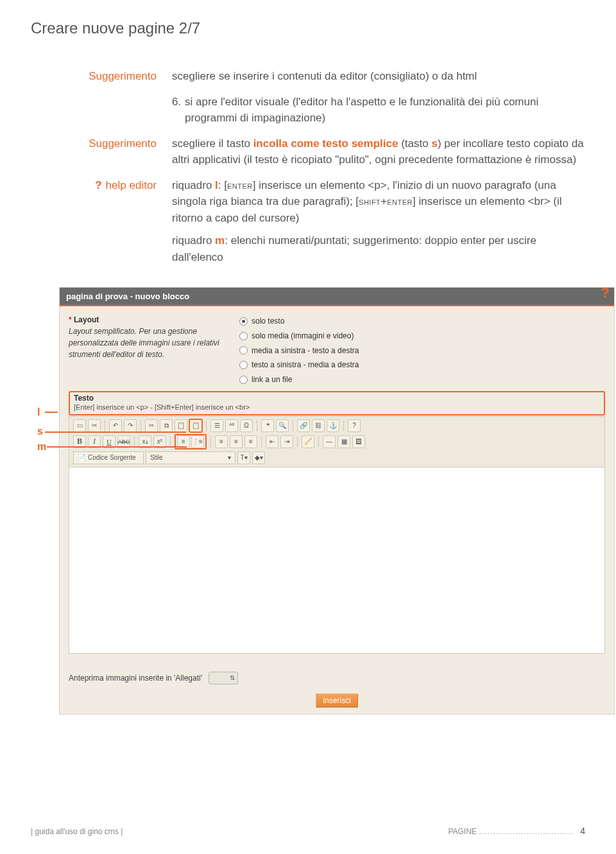 Image resolution: width=616 pixels, height=854 pixels. I want to click on help-editor-text: riquadro l: [enter] inserisce un element…, so click(379, 225).